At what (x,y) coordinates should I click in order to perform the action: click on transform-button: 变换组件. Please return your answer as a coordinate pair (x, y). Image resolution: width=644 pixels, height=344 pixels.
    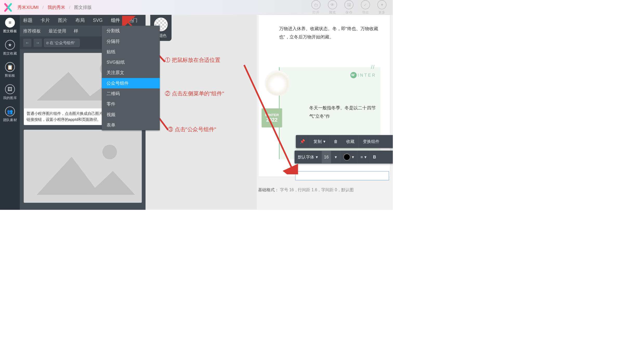
    Looking at the image, I should click on (371, 142).